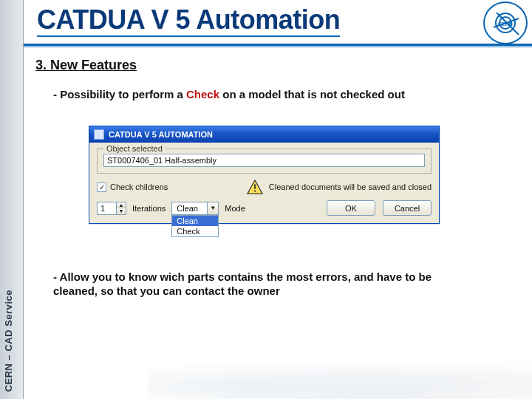  What do you see at coordinates (112, 208) in the screenshot?
I see `iterations-stepper: 1 ▲ ▼` at bounding box center [112, 208].